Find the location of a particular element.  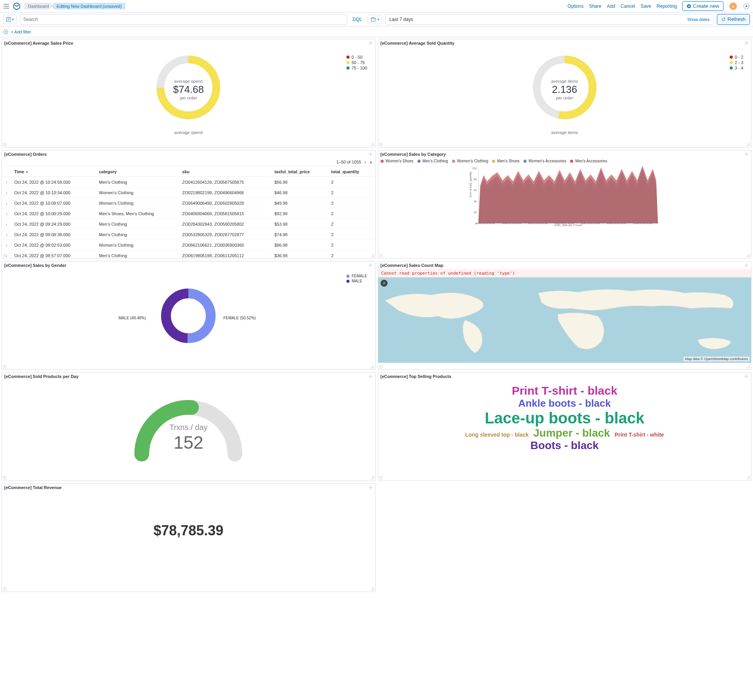

breadcrumb-current: Editing New Dashboard (unsaved) is located at coordinates (89, 6).